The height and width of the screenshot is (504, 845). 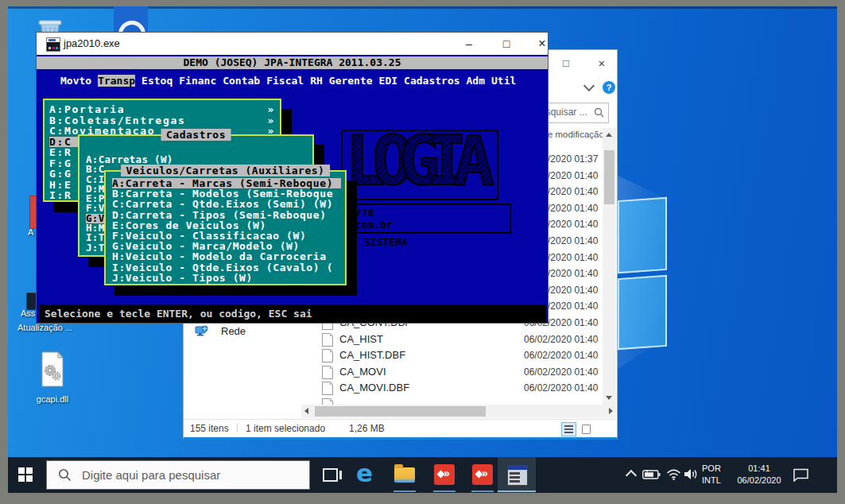 I want to click on menu-item: H:Veiculo - Modelo da Carroceria, so click(x=227, y=256).